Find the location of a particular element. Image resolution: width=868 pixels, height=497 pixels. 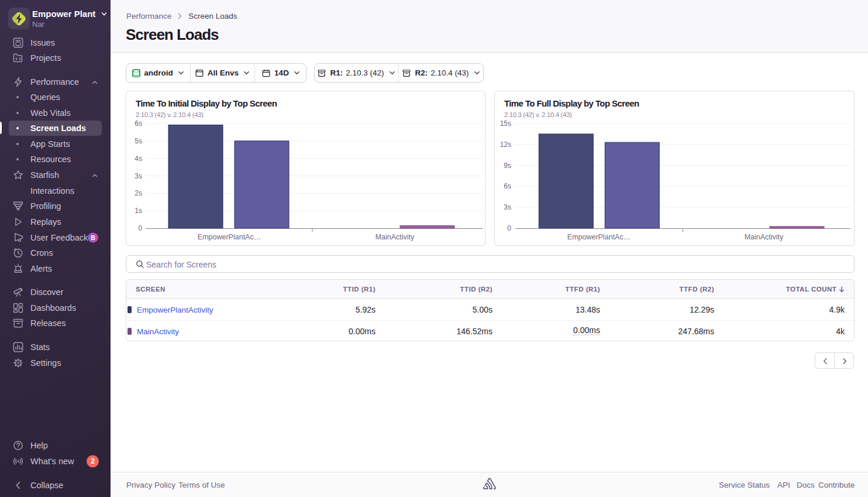

svg-text: 4s is located at coordinates (138, 159).